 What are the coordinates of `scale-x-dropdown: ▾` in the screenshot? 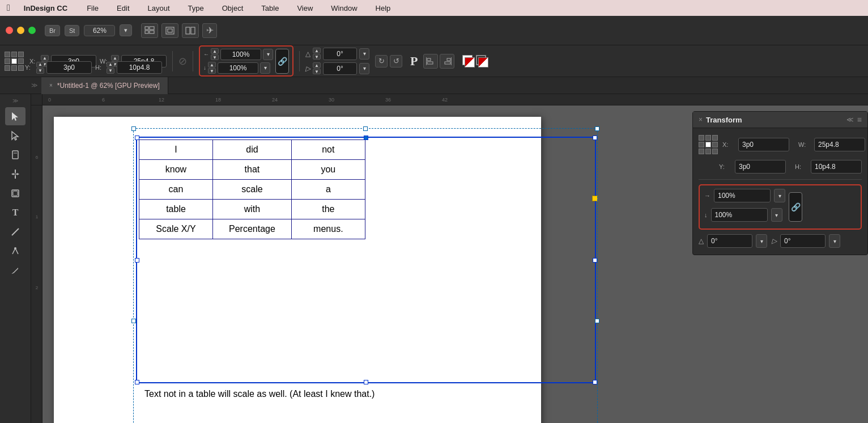 It's located at (268, 54).